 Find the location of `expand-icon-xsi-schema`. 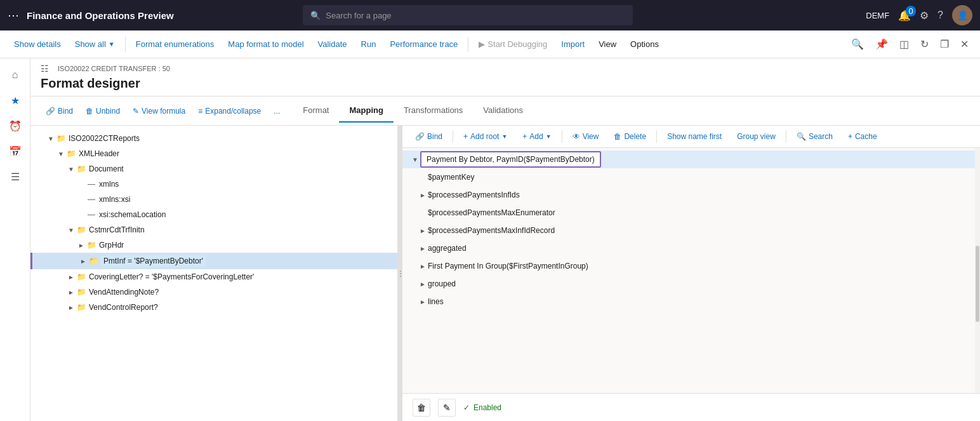

expand-icon-xsi-schema is located at coordinates (81, 215).